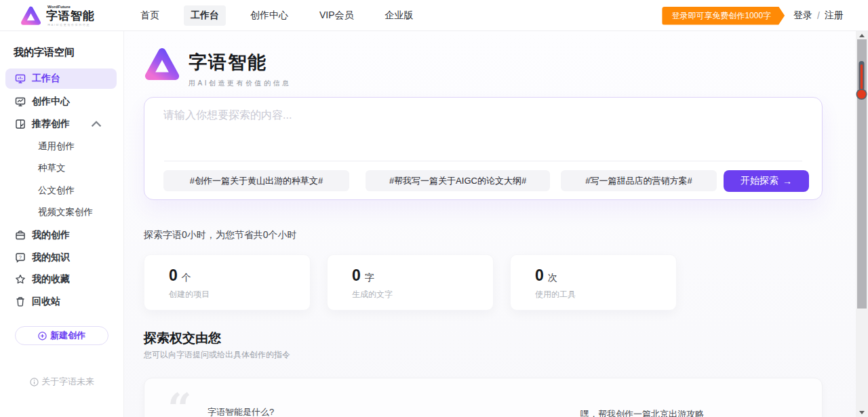 The height and width of the screenshot is (417, 868). What do you see at coordinates (71, 25) in the screenshot?
I see `brand-tagline: 用AI创造更有价值的信息` at bounding box center [71, 25].